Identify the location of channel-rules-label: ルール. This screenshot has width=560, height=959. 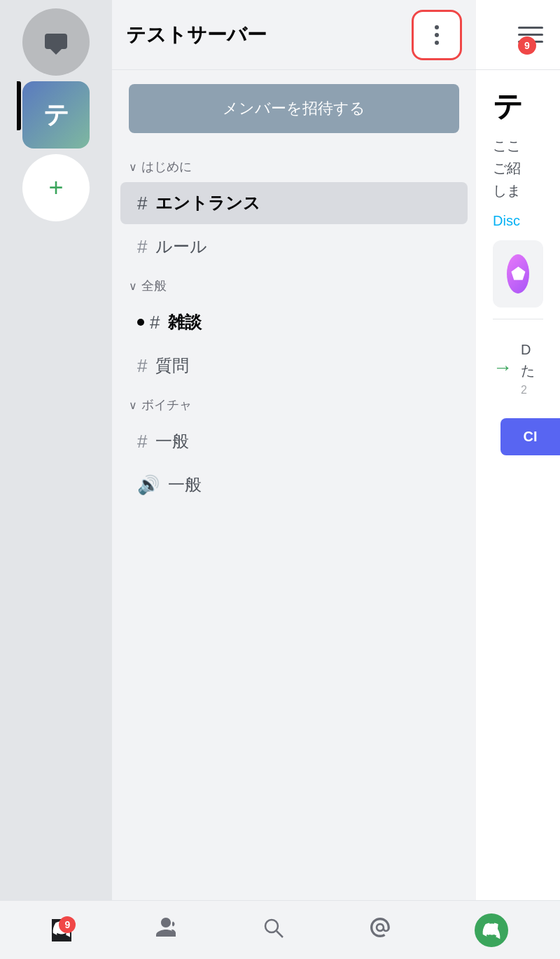
(181, 247).